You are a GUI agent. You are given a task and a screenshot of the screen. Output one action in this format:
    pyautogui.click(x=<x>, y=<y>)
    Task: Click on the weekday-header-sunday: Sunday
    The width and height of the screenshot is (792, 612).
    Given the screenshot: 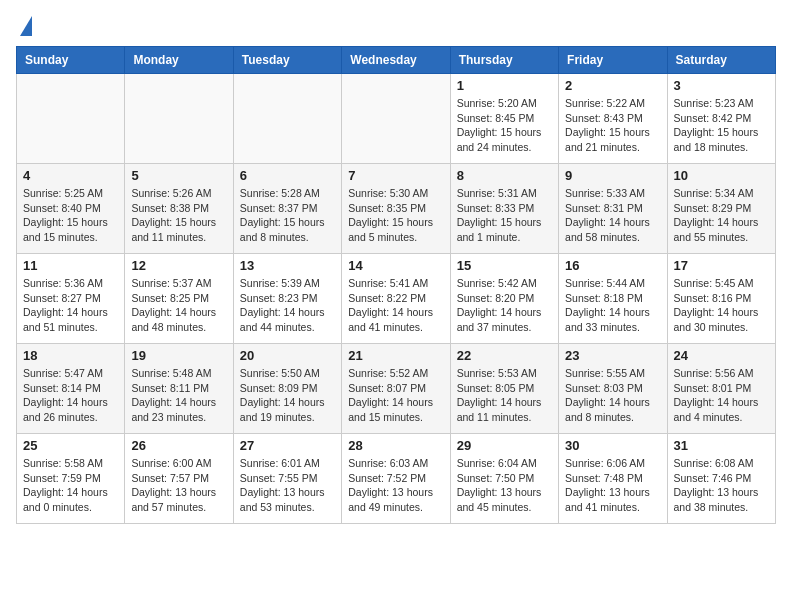 What is the action you would take?
    pyautogui.click(x=71, y=60)
    